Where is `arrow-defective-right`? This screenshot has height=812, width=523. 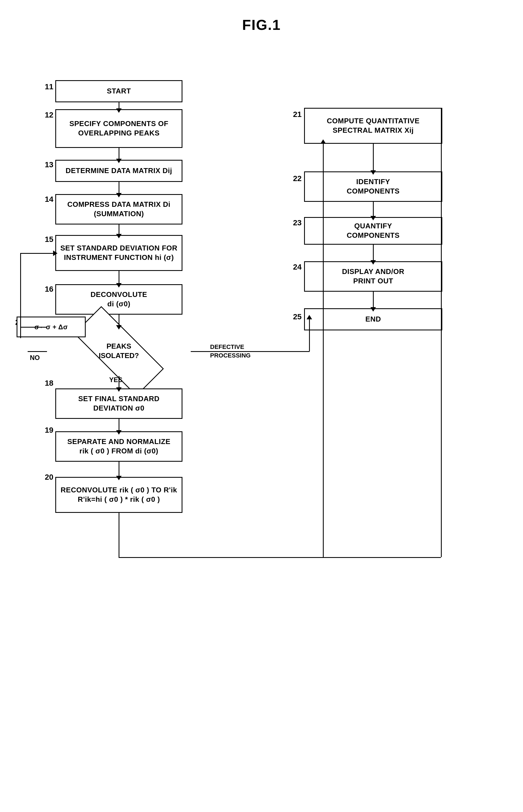 arrow-defective-right is located at coordinates (250, 351).